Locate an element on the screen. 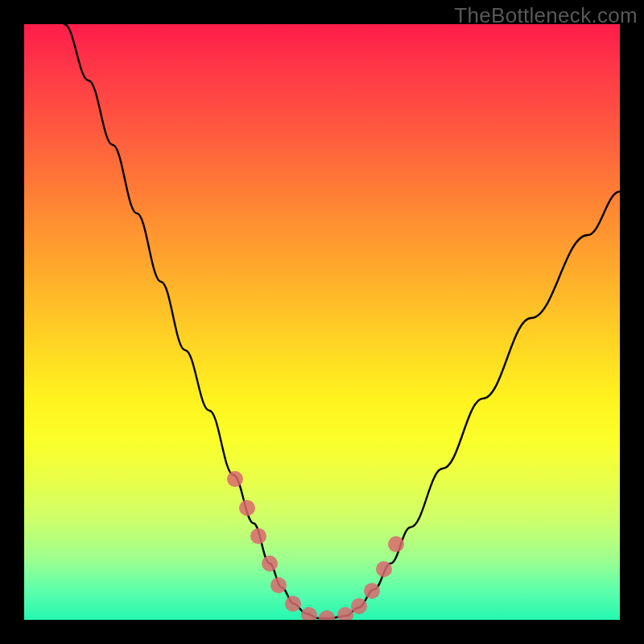 This screenshot has width=644, height=644. watermark-text: TheBottleneck.com is located at coordinates (546, 16).